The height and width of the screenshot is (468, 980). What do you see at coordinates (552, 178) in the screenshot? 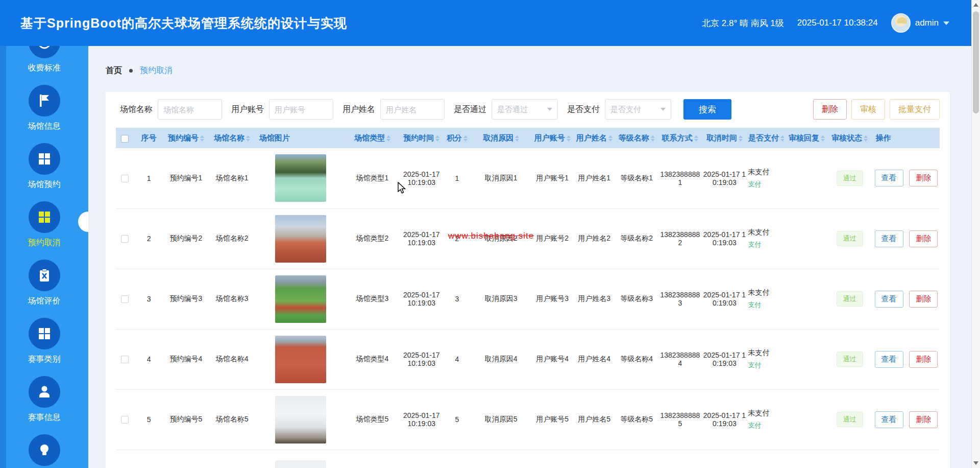
I see `cell-user-account: 用户账号1` at bounding box center [552, 178].